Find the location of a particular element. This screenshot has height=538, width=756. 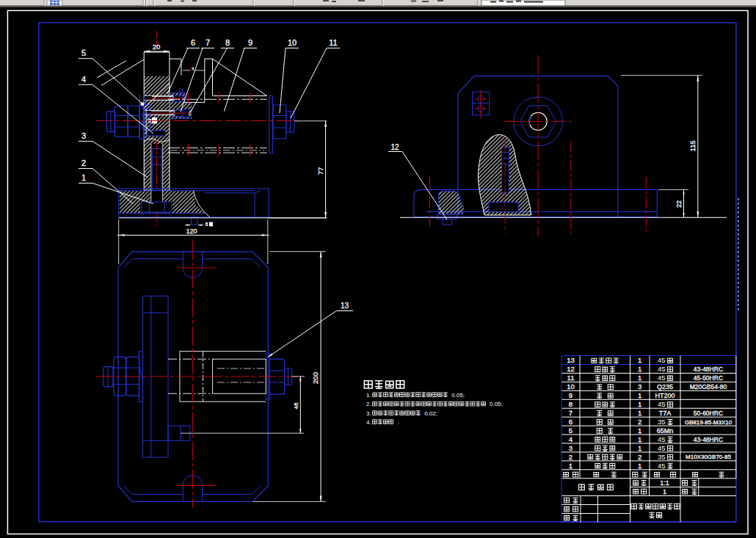

svg-text: 45-50HRC is located at coordinates (708, 378).